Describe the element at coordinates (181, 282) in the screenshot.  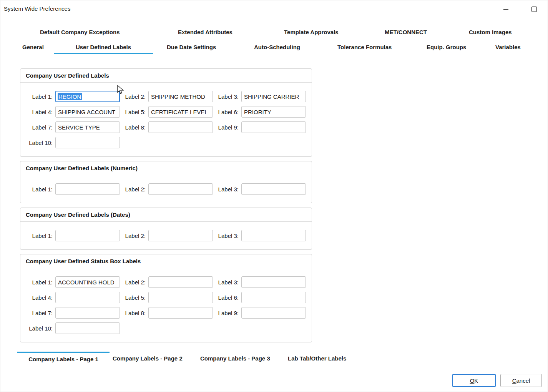
I see `status-label-2-input` at that location.